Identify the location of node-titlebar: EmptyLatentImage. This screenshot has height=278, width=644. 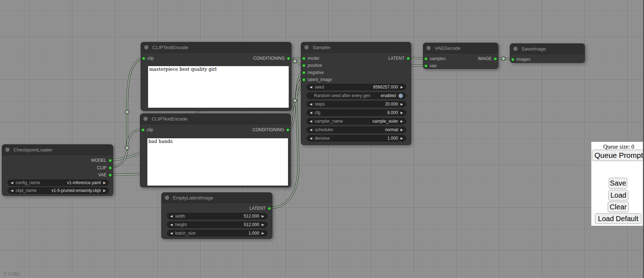
(217, 198).